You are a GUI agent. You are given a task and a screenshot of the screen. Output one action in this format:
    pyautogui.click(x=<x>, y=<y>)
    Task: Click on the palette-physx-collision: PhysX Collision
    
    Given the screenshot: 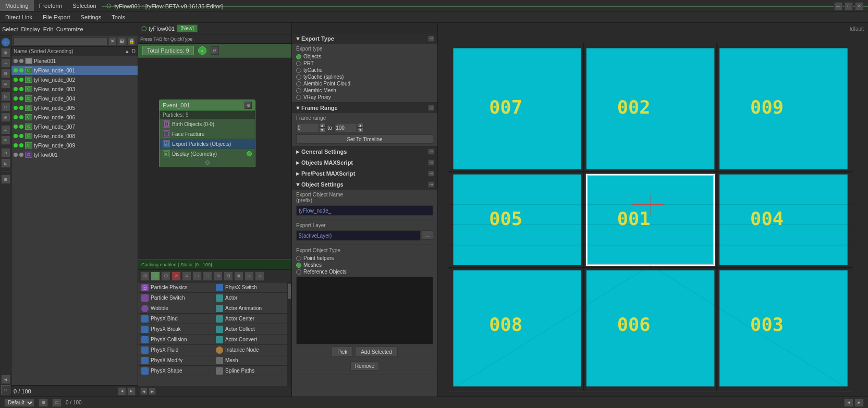 What is the action you would take?
    pyautogui.click(x=175, y=340)
    